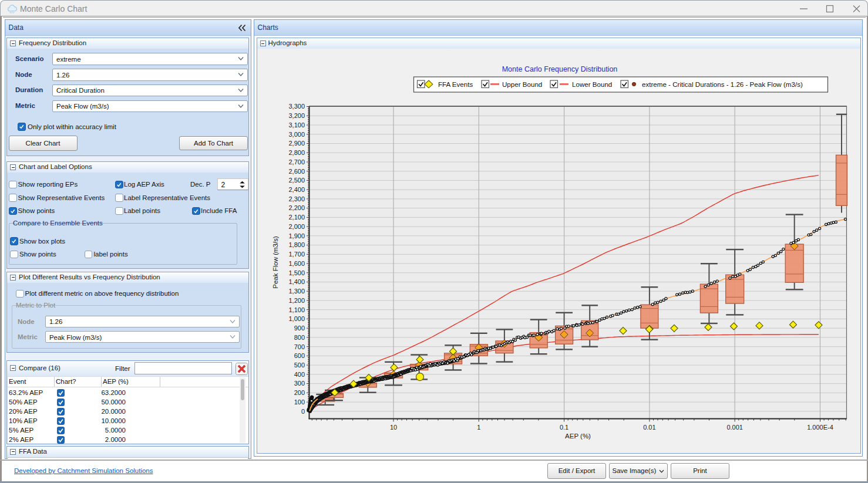  What do you see at coordinates (297, 199) in the screenshot?
I see `svg-text: 2,300` at bounding box center [297, 199].